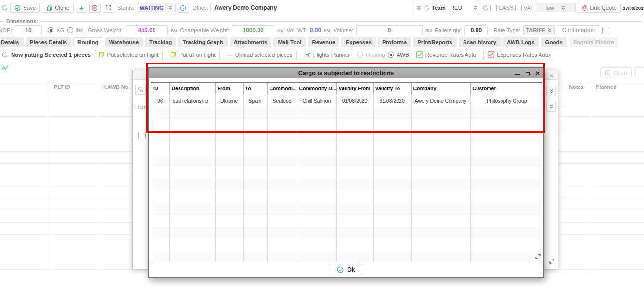  Describe the element at coordinates (403, 55) in the screenshot. I see `awb-radio-label: AWB` at that location.